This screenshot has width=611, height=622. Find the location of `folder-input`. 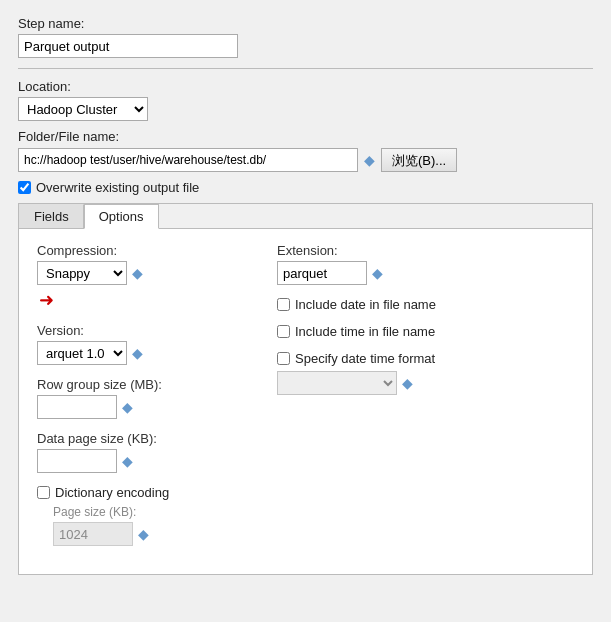

folder-input is located at coordinates (188, 160).